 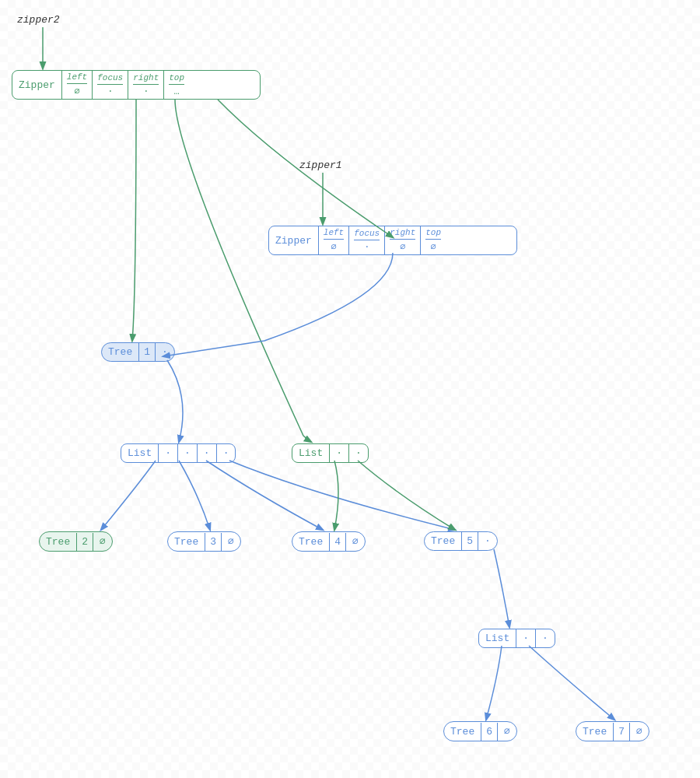 I want to click on tree4-label: Tree, so click(x=311, y=541).